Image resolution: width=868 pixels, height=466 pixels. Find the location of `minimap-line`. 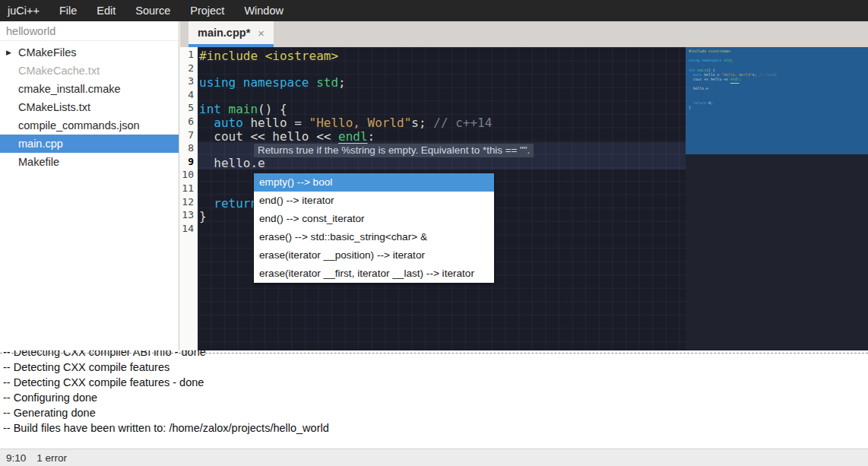

minimap-line is located at coordinates (733, 113).